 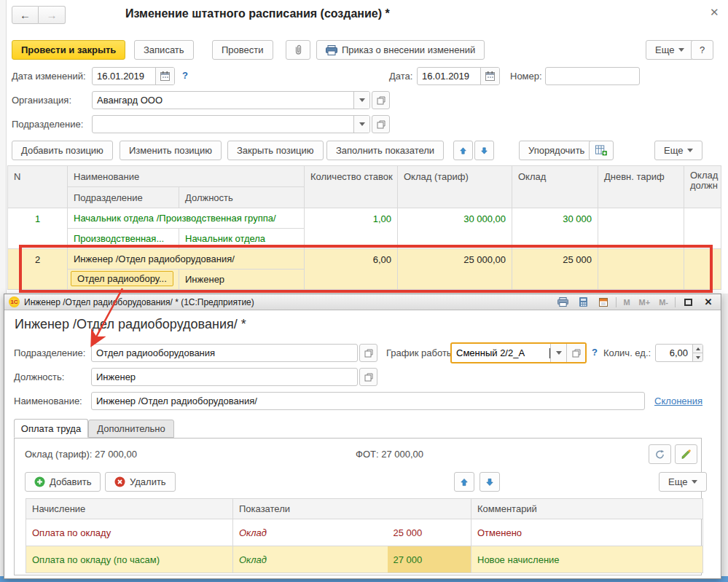 What do you see at coordinates (242, 198) in the screenshot?
I see `col-position: Должность` at bounding box center [242, 198].